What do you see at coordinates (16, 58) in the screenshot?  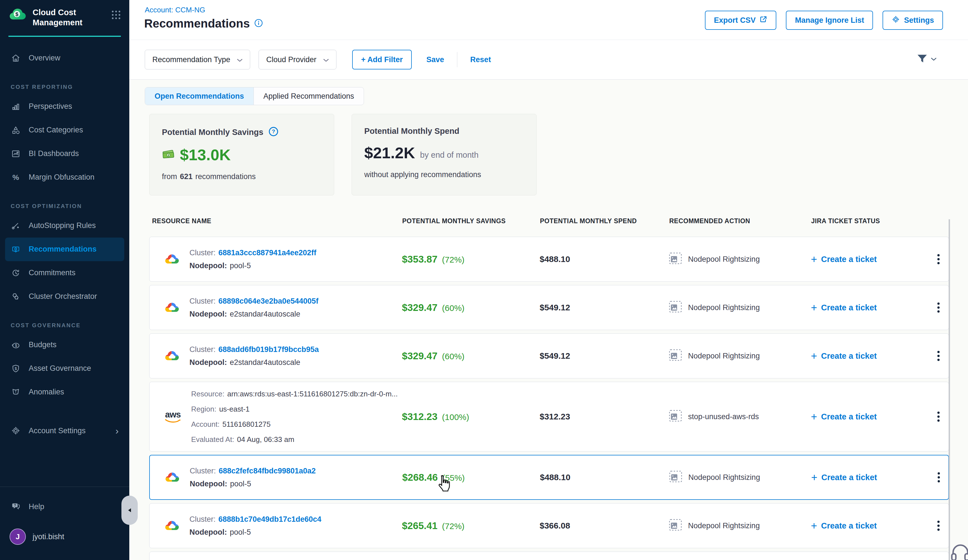 I see `home-icon` at bounding box center [16, 58].